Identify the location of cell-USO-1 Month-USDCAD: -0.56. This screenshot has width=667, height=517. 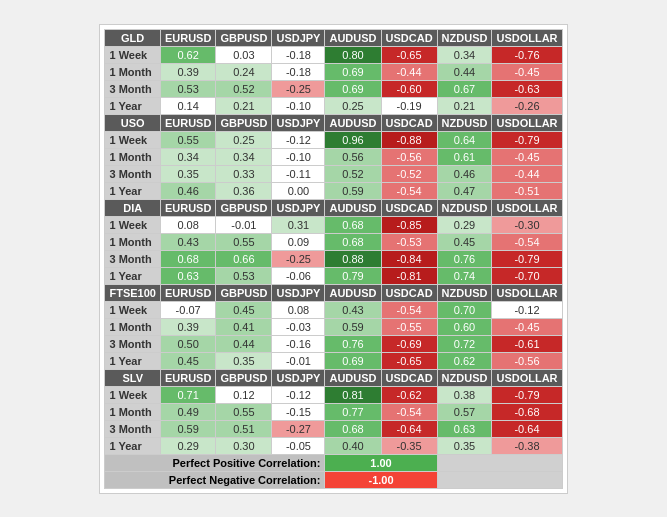
(409, 156).